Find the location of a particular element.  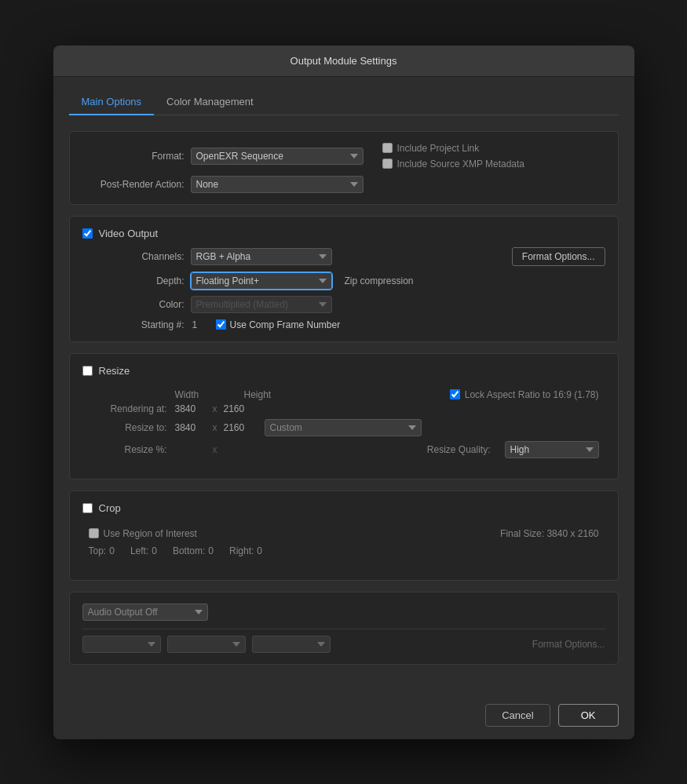

right-field: Right: 0 is located at coordinates (246, 551).